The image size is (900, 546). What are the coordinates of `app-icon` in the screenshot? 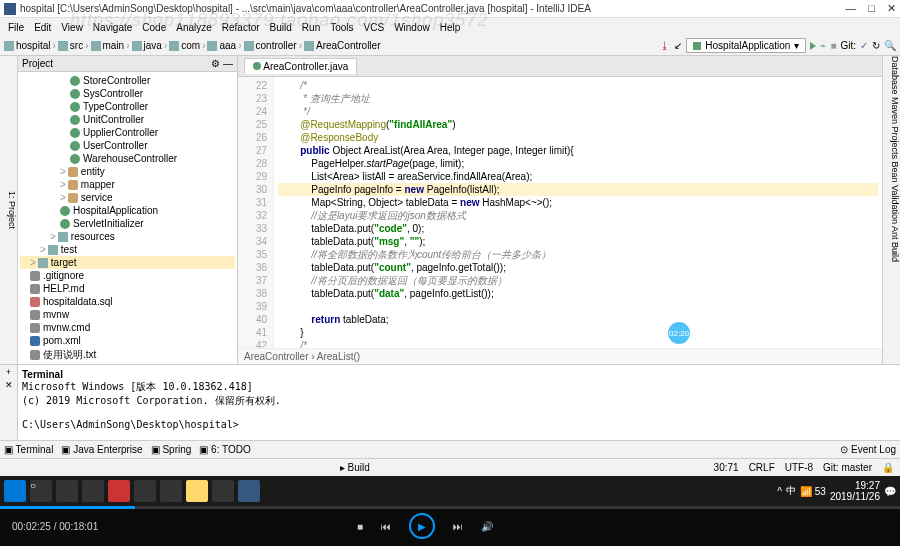 It's located at (119, 491).